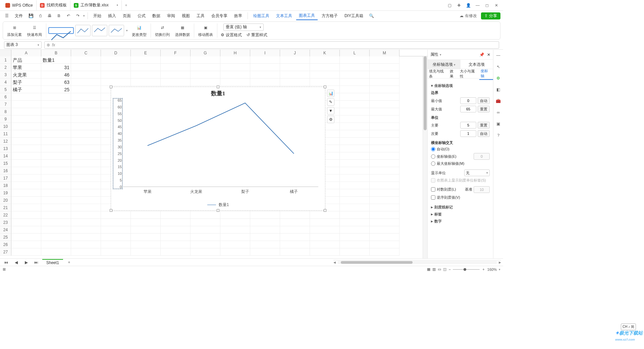 The image size is (644, 349). Describe the element at coordinates (295, 53) in the screenshot. I see `column-header: J` at that location.